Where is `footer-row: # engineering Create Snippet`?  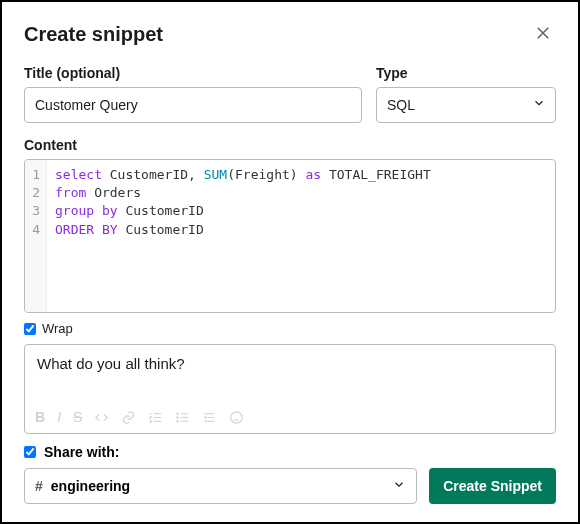 footer-row: # engineering Create Snippet is located at coordinates (290, 486).